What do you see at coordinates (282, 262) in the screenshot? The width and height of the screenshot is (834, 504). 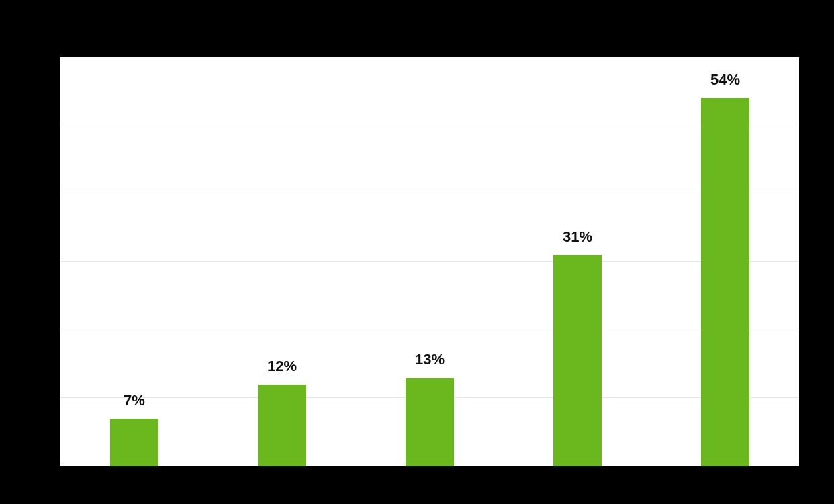 I see `bar-slot: 12%` at bounding box center [282, 262].